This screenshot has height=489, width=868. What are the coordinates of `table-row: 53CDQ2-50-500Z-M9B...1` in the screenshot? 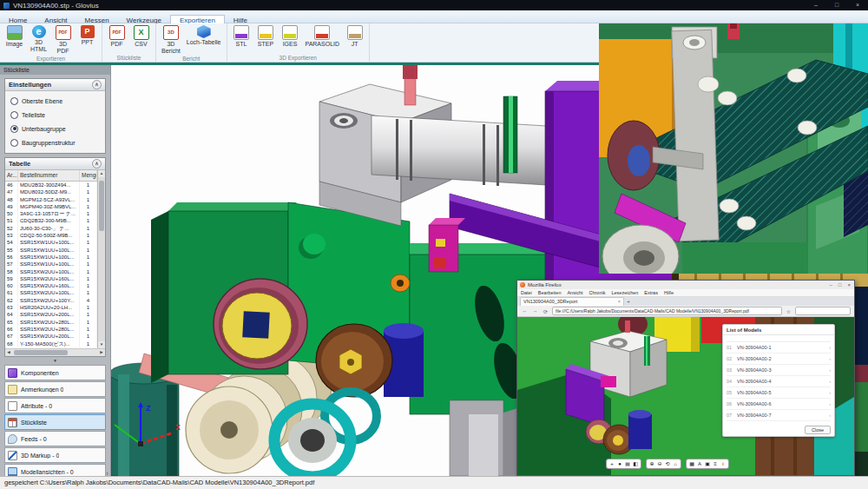 It's located at (51, 235).